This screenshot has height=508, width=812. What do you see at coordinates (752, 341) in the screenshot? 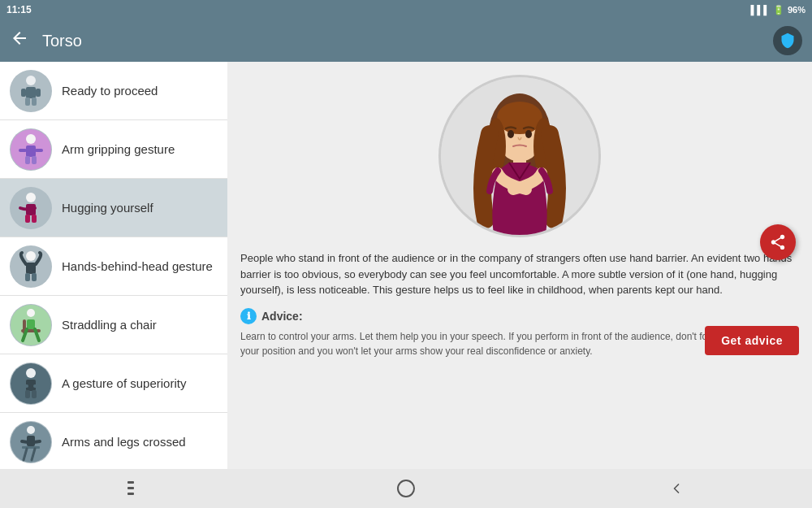
I see `get-advice-button: Get advice` at bounding box center [752, 341].